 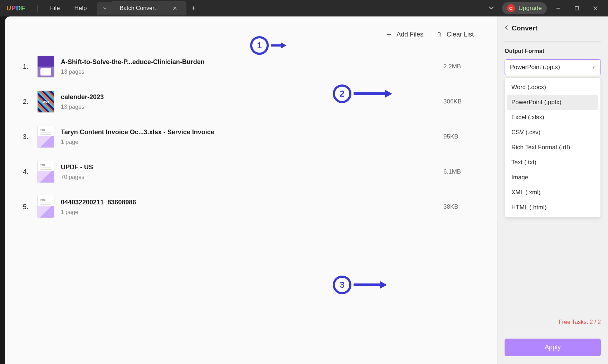 What do you see at coordinates (553, 102) in the screenshot?
I see `dropdown-option: PowerPoint (.pptx)` at bounding box center [553, 102].